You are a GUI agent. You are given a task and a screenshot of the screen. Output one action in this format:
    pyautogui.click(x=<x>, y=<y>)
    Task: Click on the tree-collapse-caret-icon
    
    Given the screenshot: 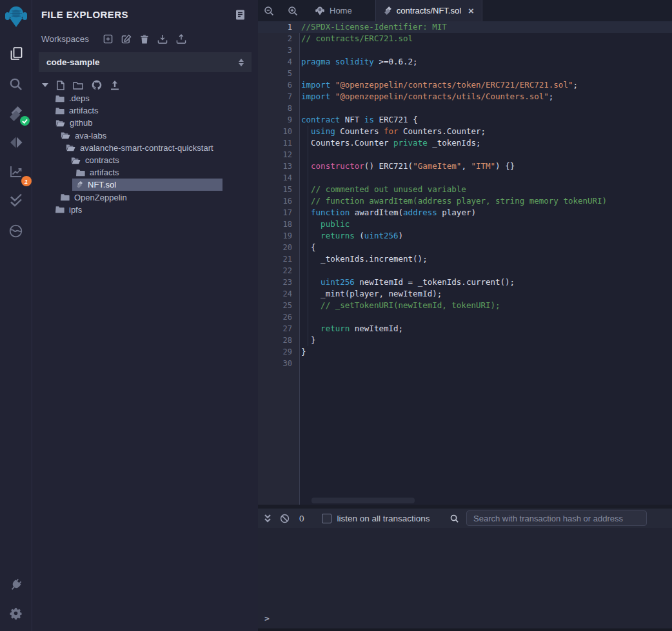 What is the action you would take?
    pyautogui.click(x=45, y=85)
    